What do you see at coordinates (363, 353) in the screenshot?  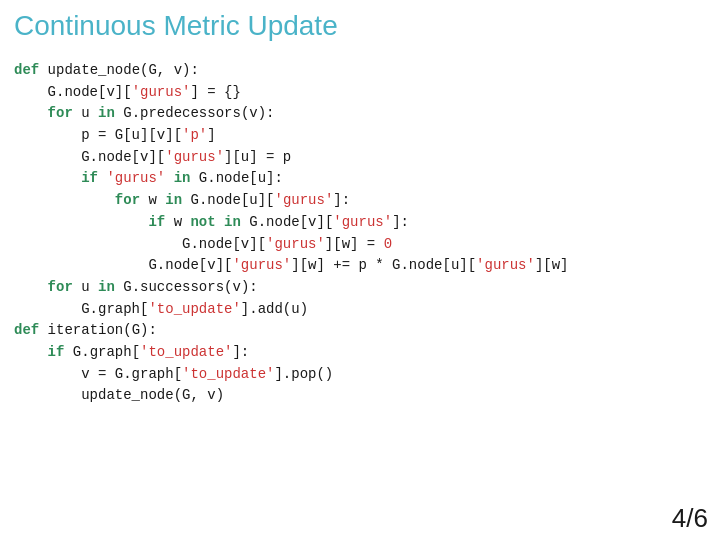 I see `code-line: if G.graph['to_update']:` at bounding box center [363, 353].